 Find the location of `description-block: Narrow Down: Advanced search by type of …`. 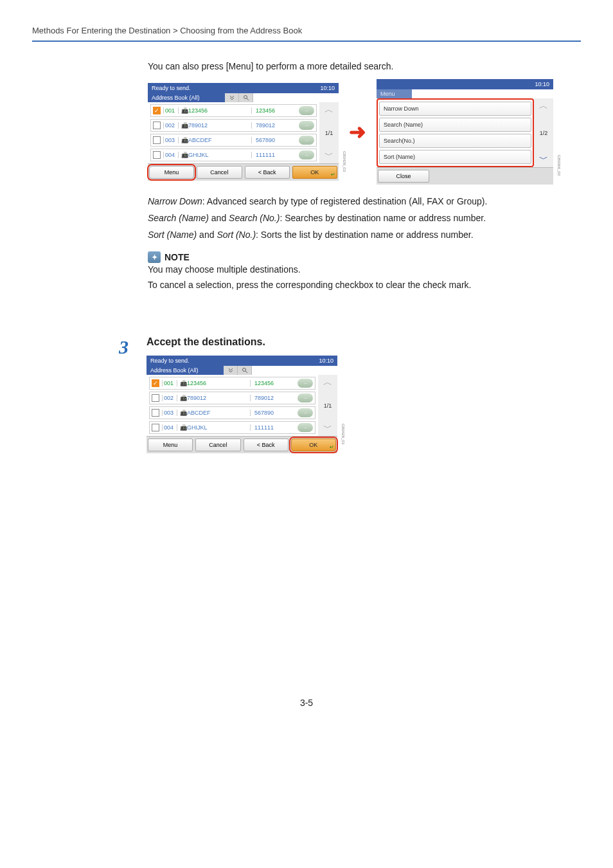

description-block: Narrow Down: Advanced search by type of … is located at coordinates (369, 218).